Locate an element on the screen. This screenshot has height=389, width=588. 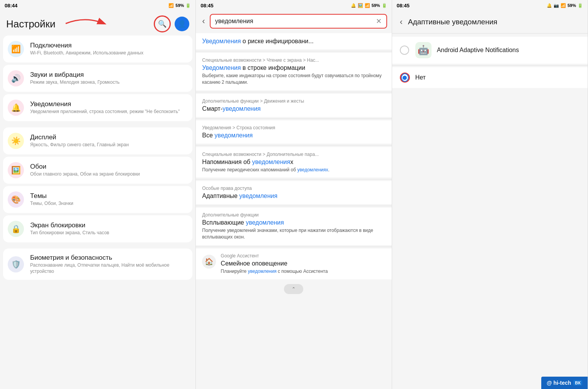
search-icon: 🔍 is located at coordinates (162, 24).